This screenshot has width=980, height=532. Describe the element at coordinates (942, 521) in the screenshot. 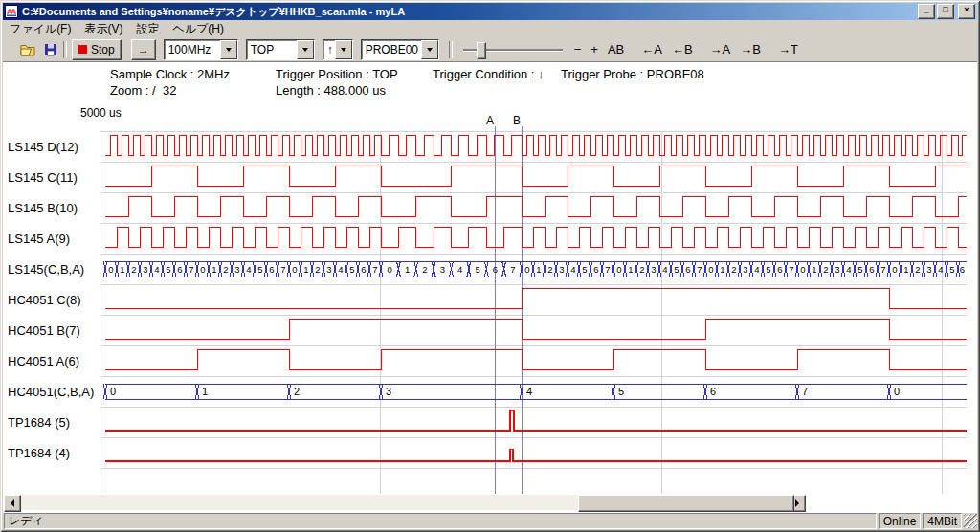

I see `status-memory: 4MBit` at that location.